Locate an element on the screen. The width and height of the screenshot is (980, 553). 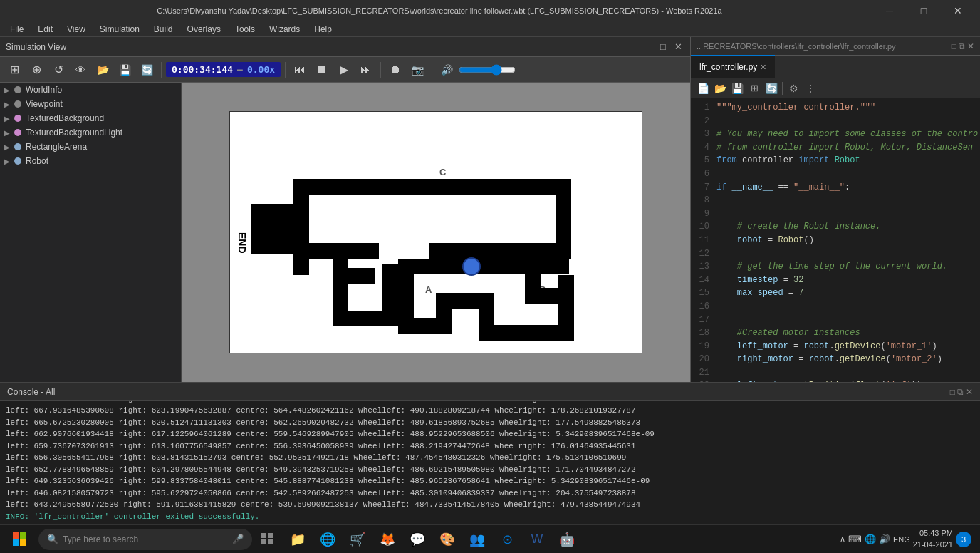
menu-help: Help is located at coordinates (323, 29).